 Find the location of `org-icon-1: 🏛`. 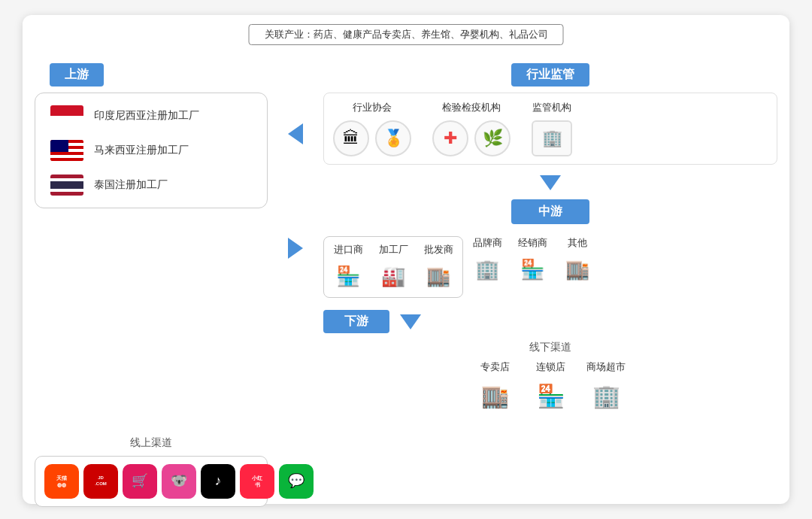

org-icon-1: 🏛 is located at coordinates (351, 138).